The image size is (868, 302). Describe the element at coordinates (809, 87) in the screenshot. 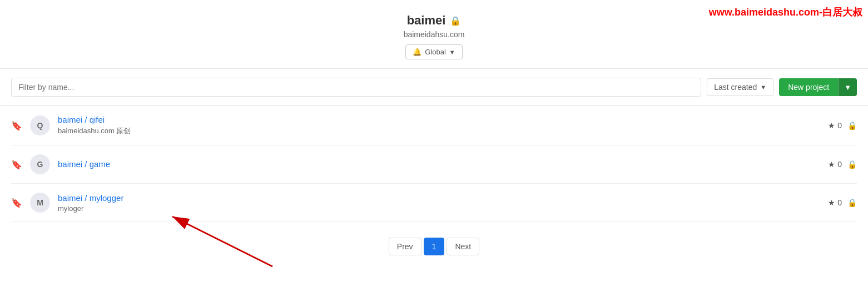

I see `new-project-button: New project` at that location.